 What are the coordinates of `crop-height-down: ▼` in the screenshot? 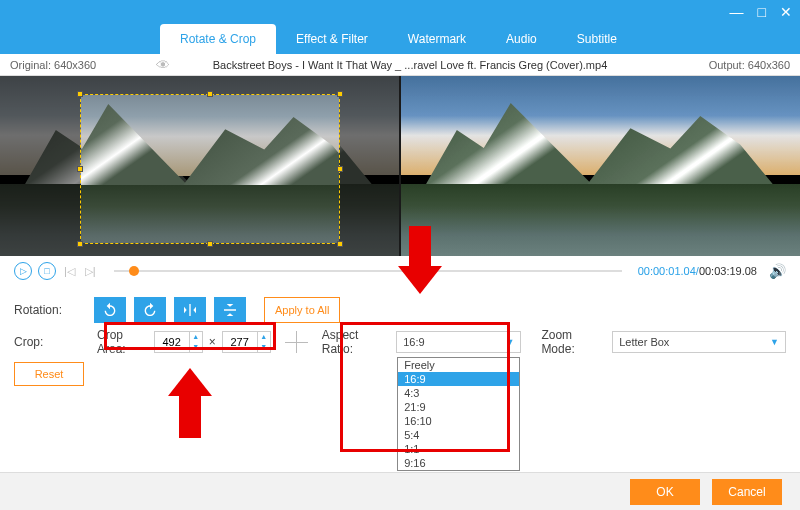 It's located at (264, 347).